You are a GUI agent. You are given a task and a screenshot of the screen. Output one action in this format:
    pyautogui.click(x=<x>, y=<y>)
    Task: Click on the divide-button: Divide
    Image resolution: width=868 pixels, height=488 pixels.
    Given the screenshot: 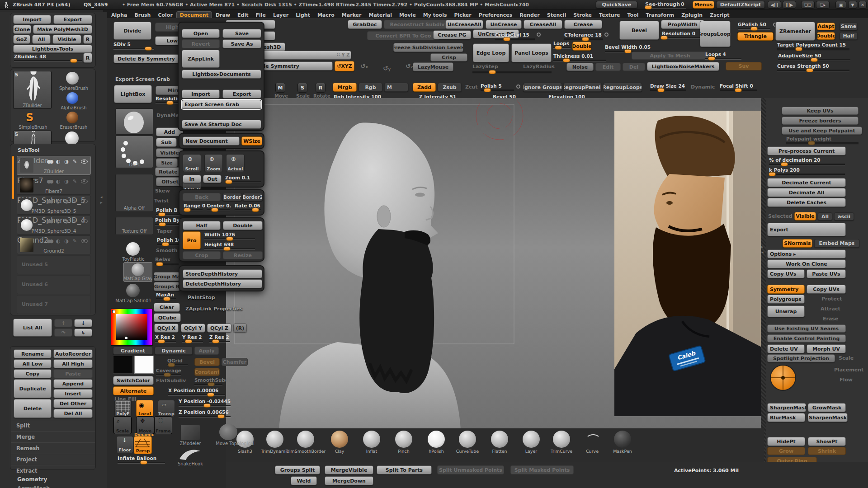 What is the action you would take?
    pyautogui.click(x=132, y=31)
    